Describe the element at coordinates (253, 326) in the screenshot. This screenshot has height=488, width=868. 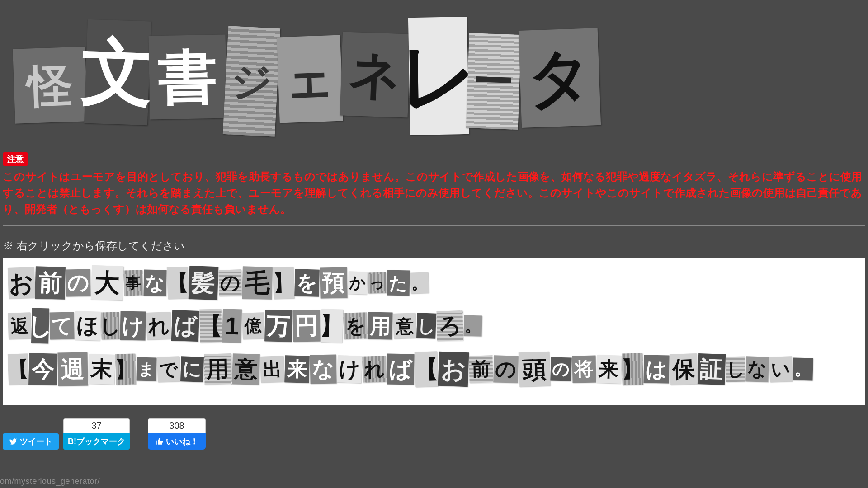
I see `ransom-char: 億` at that location.